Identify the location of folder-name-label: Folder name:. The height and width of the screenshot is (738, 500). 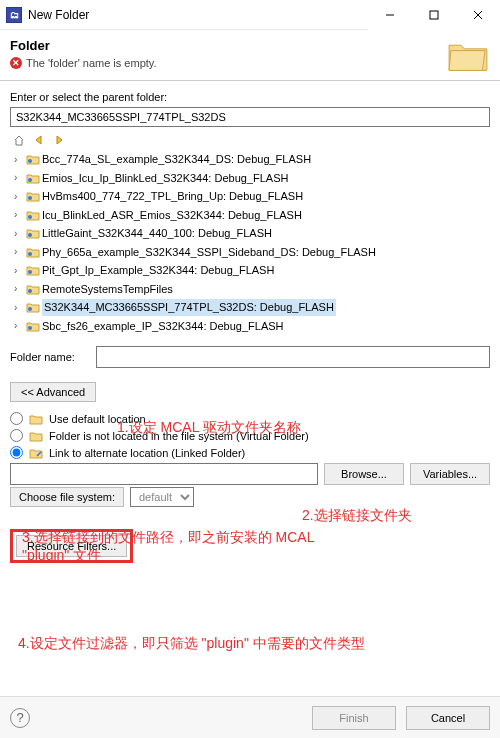
(50, 357).